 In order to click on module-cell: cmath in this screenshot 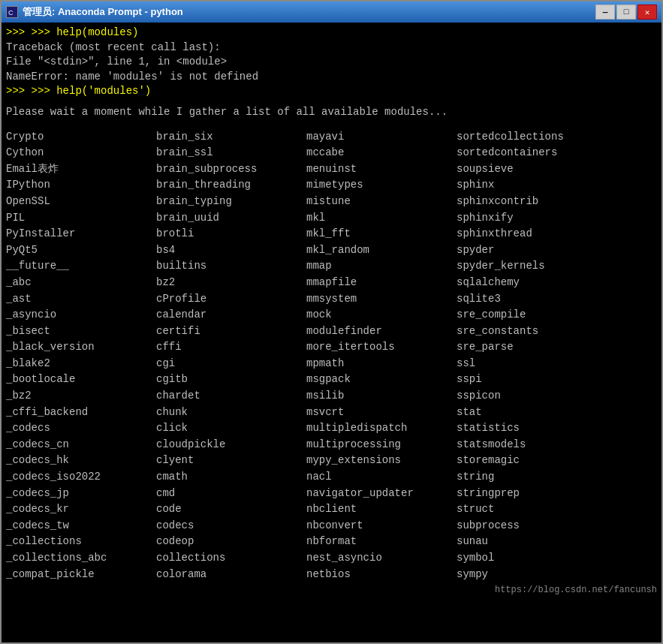, I will do `click(231, 477)`.